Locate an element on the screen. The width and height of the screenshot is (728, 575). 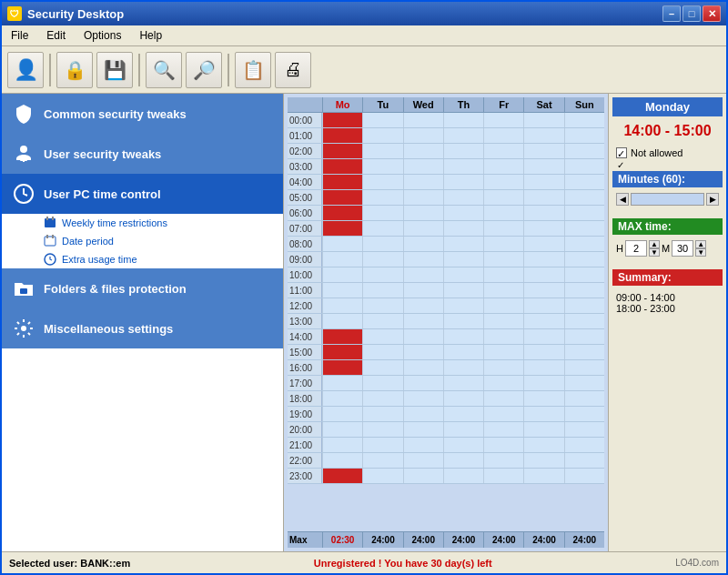
report-toolbar-button: 📋 is located at coordinates (253, 70).